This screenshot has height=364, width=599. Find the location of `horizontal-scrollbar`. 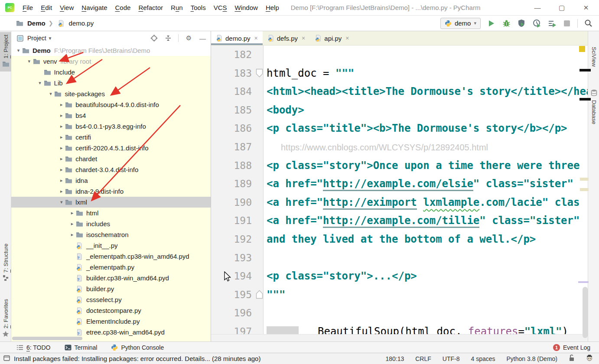

horizontal-scrollbar is located at coordinates (47, 338).